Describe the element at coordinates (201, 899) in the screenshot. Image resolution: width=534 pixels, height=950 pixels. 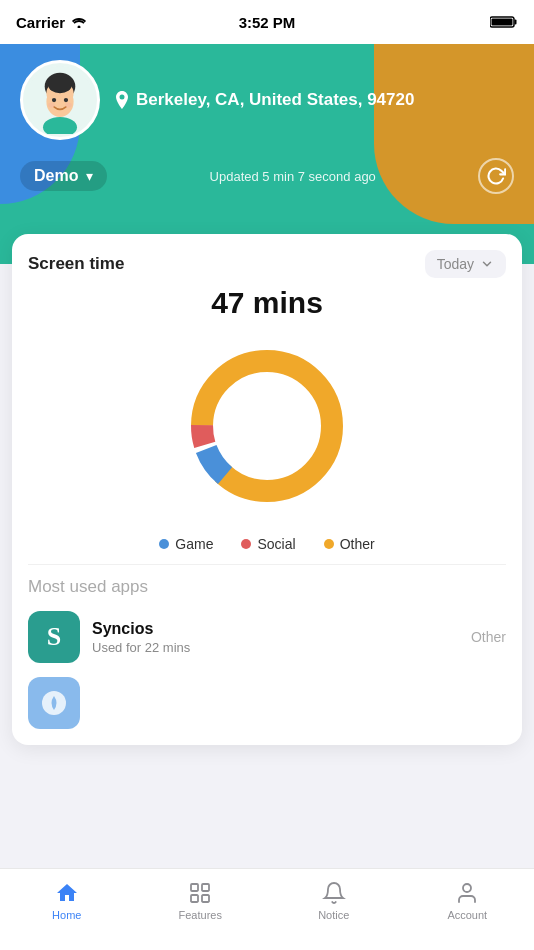
I see `nav-item-features: Features` at that location.